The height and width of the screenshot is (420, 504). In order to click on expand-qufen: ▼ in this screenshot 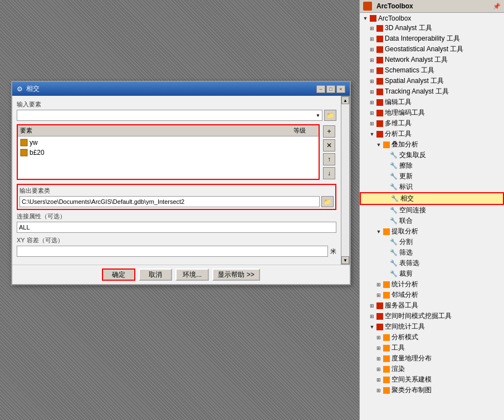, I will do `click(379, 232)`.